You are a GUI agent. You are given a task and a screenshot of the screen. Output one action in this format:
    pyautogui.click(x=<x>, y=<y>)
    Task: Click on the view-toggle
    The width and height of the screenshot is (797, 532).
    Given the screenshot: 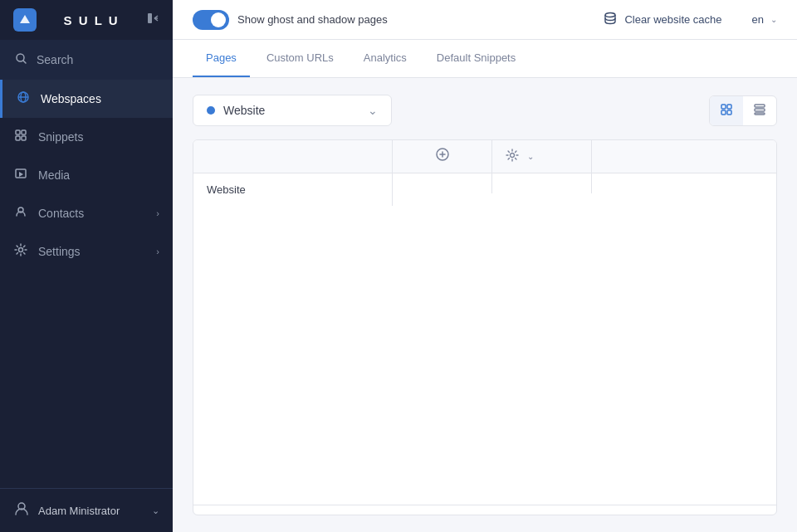 What is the action you would take?
    pyautogui.click(x=743, y=111)
    